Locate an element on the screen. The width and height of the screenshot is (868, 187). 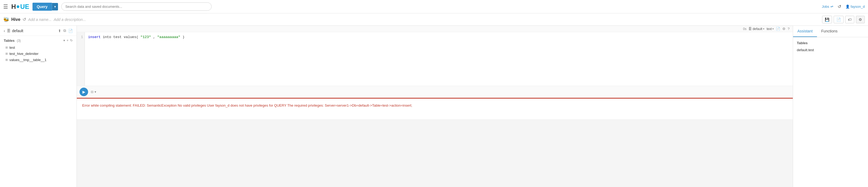
sidebar-section: Tables (3) ▾ + ↻ ⊞ test ⊞ test_hive_deli… is located at coordinates (38, 50).